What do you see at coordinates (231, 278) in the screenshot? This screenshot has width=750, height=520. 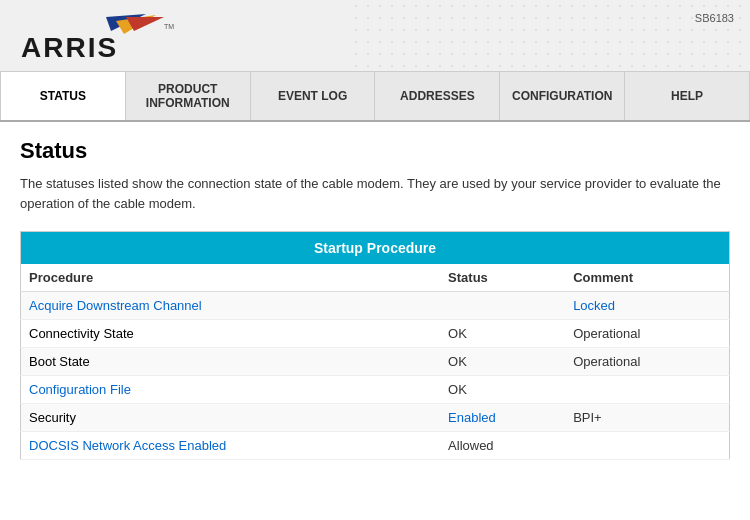 I see `col-header-procedure: Procedure` at bounding box center [231, 278].